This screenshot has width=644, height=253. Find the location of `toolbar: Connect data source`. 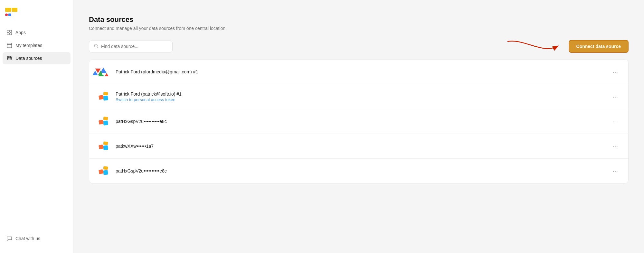

toolbar: Connect data source is located at coordinates (359, 46).